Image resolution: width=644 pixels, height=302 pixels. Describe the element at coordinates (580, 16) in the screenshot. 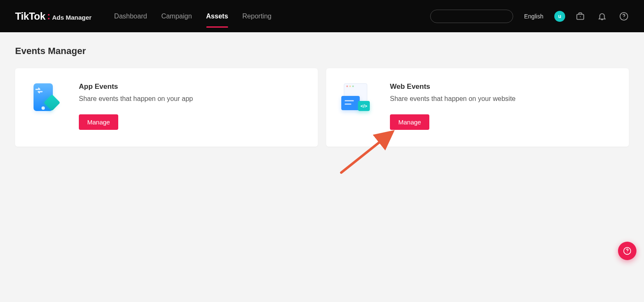

I see `briefcase-icon` at that location.